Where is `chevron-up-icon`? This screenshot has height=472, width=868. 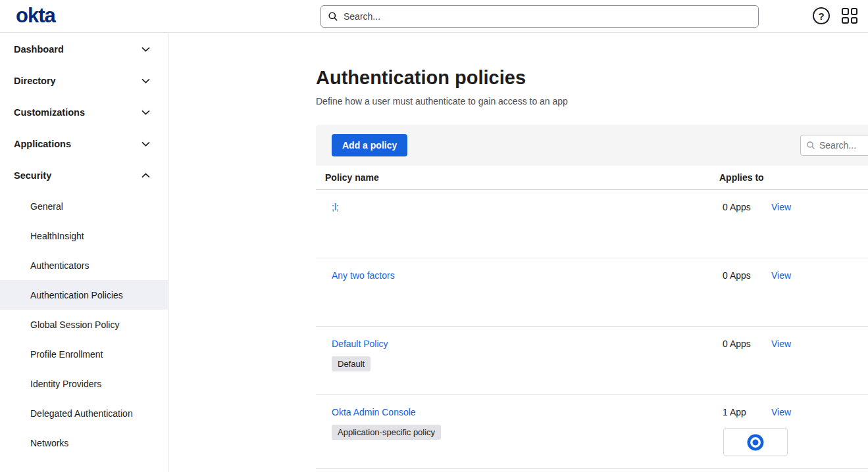
chevron-up-icon is located at coordinates (146, 176).